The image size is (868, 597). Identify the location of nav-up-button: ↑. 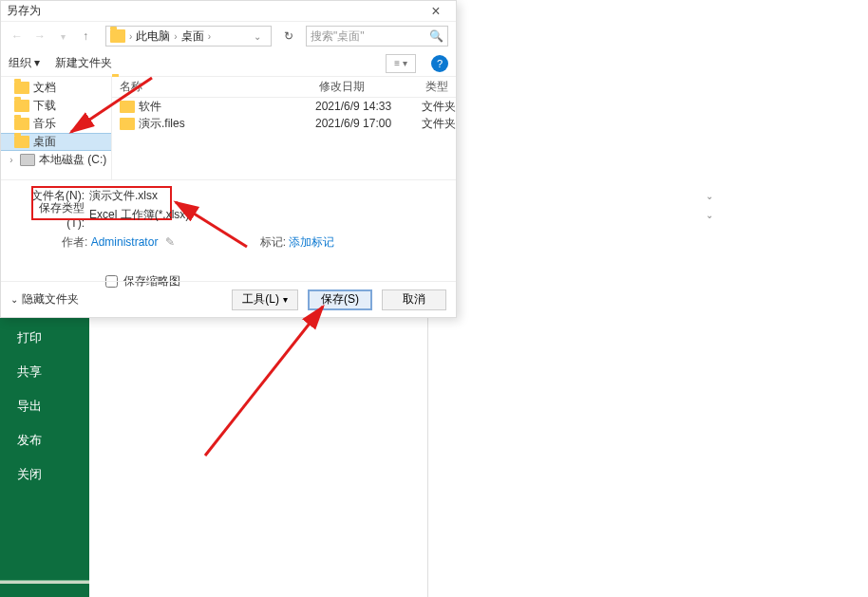
(85, 36).